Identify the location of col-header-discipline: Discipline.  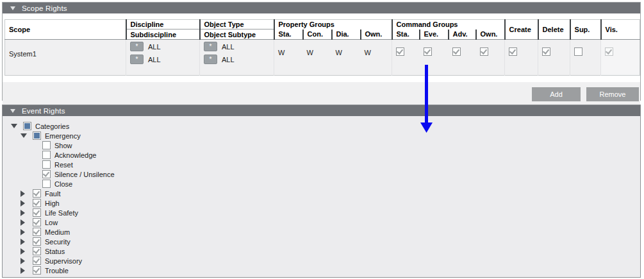
(163, 24).